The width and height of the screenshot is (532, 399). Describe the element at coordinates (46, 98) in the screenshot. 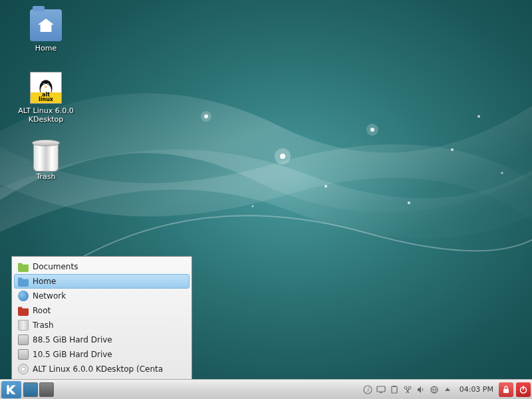

I see `desktop-icon-altlinux: ALT Linux 6.0.0 KDesktop` at that location.